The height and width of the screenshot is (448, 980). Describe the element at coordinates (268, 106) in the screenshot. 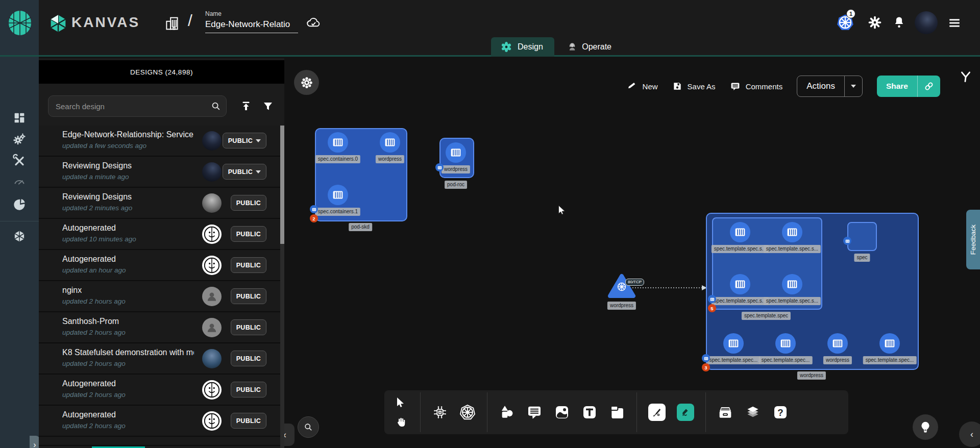

I see `filter-icon` at that location.